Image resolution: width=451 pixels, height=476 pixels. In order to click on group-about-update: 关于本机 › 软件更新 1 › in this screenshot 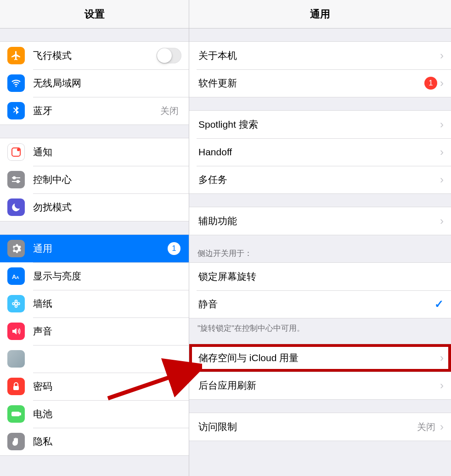, I will do `click(320, 69)`.